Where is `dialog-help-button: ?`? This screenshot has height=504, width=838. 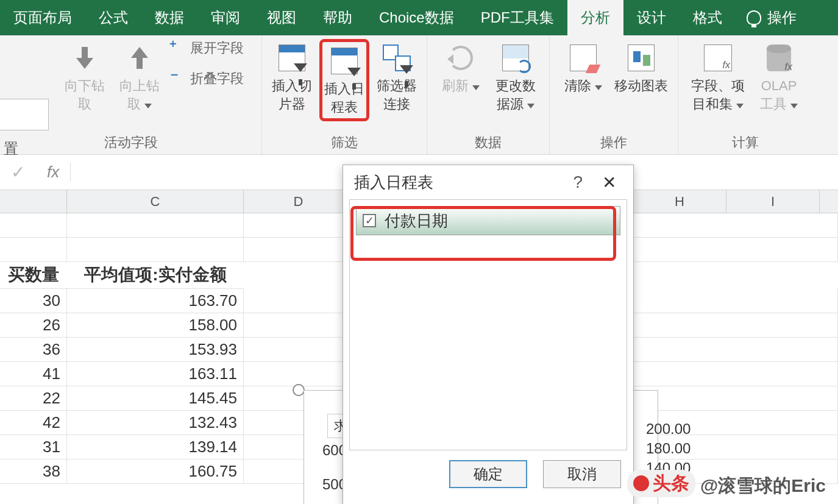 dialog-help-button: ? is located at coordinates (578, 182).